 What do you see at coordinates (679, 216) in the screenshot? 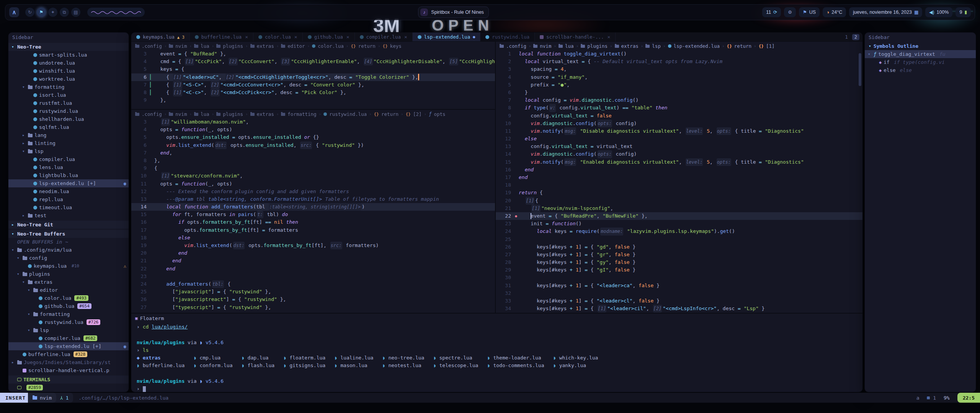
I see `code-line: 22 event = { "BufReadPre", "BufNewFile" …` at bounding box center [679, 216].